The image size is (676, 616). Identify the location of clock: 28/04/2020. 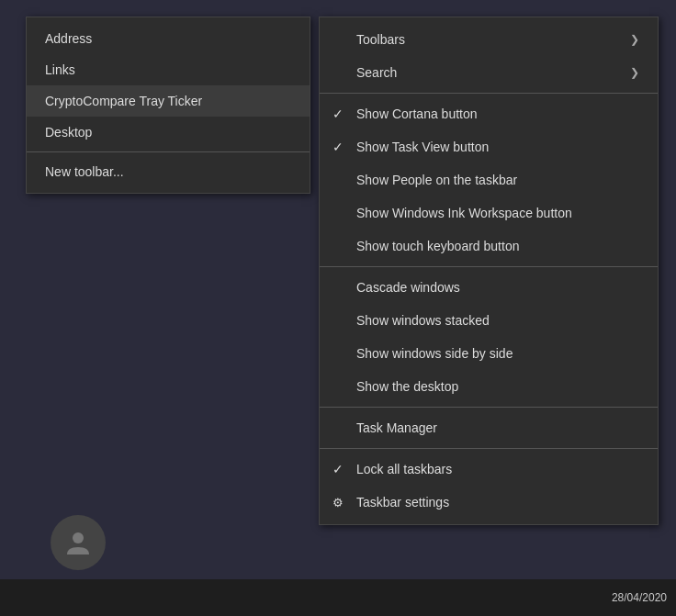
(639, 598).